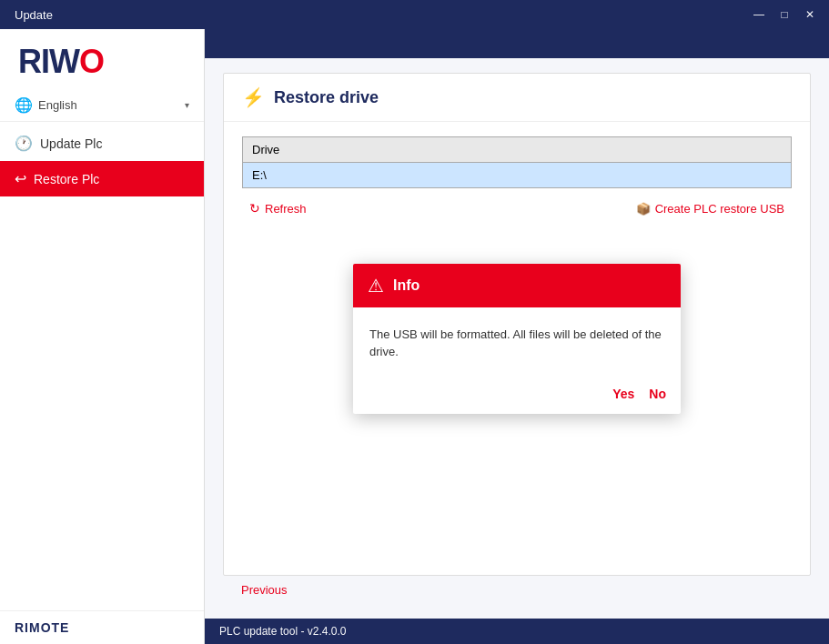  I want to click on dialog-body: The USB will be formatted. All files wil…, so click(517, 344).